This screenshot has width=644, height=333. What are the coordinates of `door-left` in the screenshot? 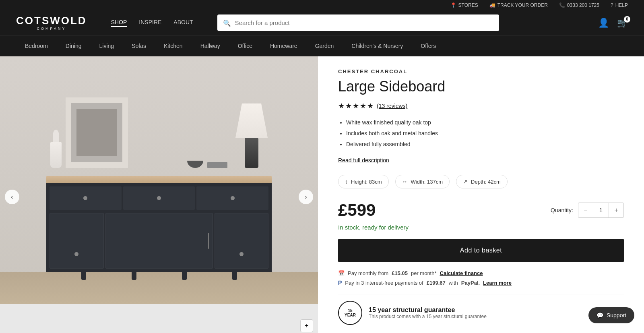 It's located at (76, 241).